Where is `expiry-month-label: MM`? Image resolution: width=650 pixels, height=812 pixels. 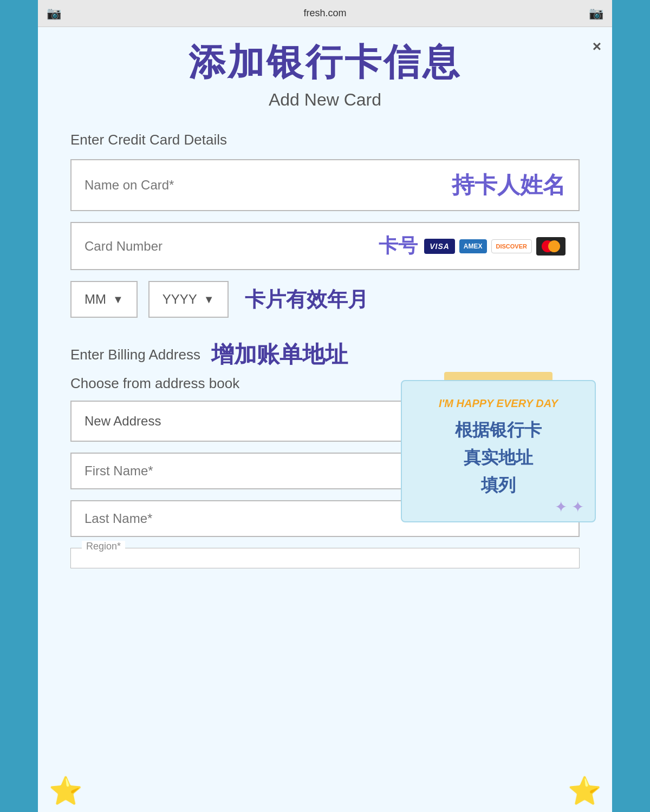 expiry-month-label: MM is located at coordinates (95, 299).